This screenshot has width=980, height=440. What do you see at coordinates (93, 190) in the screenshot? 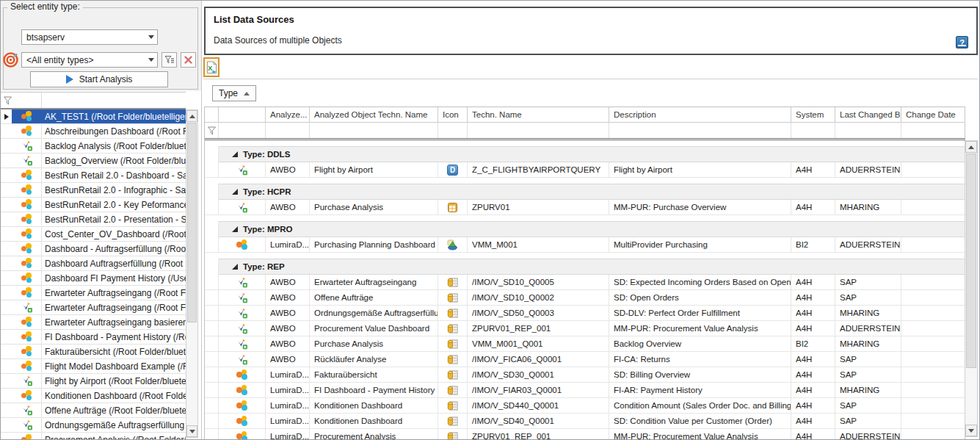
I see `list-item: BestRunRetail 2.0 - Infographic - Sample` at bounding box center [93, 190].